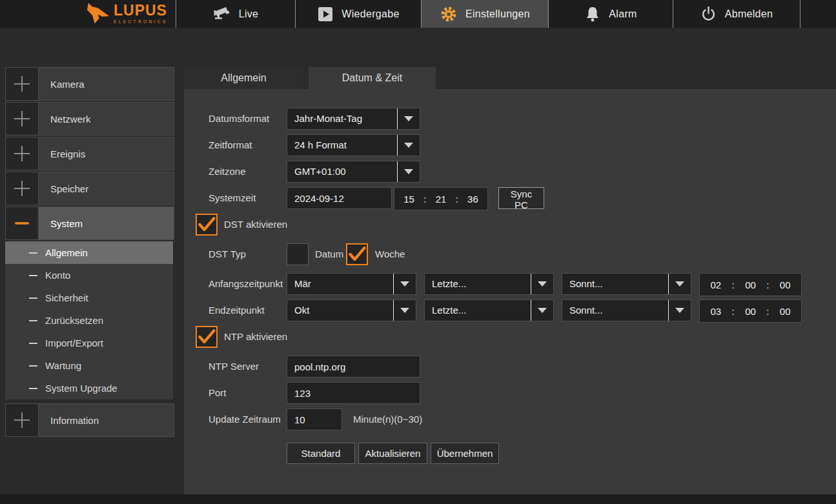 The height and width of the screenshot is (504, 836). Describe the element at coordinates (473, 199) in the screenshot. I see `seconds-value: 36` at that location.